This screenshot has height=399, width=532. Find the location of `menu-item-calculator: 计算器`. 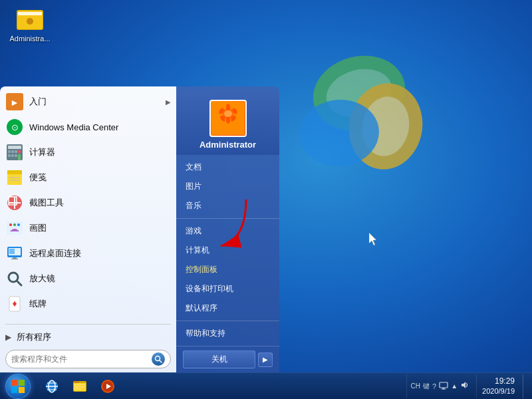

menu-item-calculator: 计算器 is located at coordinates (88, 152).